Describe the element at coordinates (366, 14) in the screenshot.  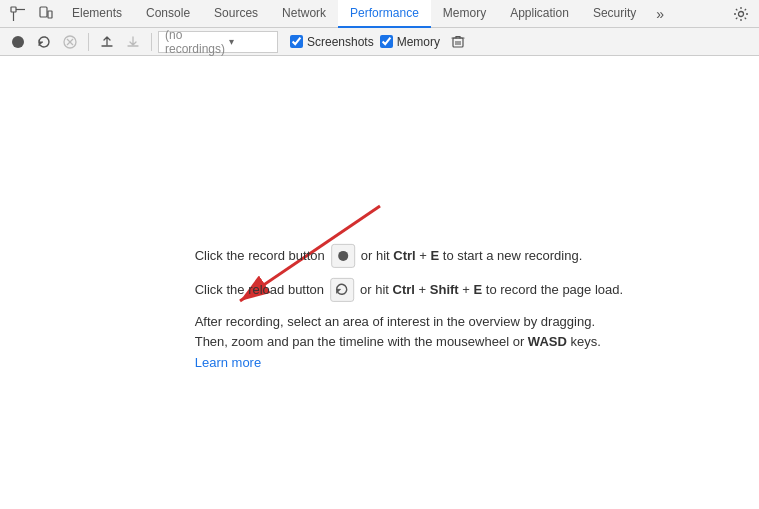
I see `tab-list: Elements Console Sources Network Perform…` at that location.